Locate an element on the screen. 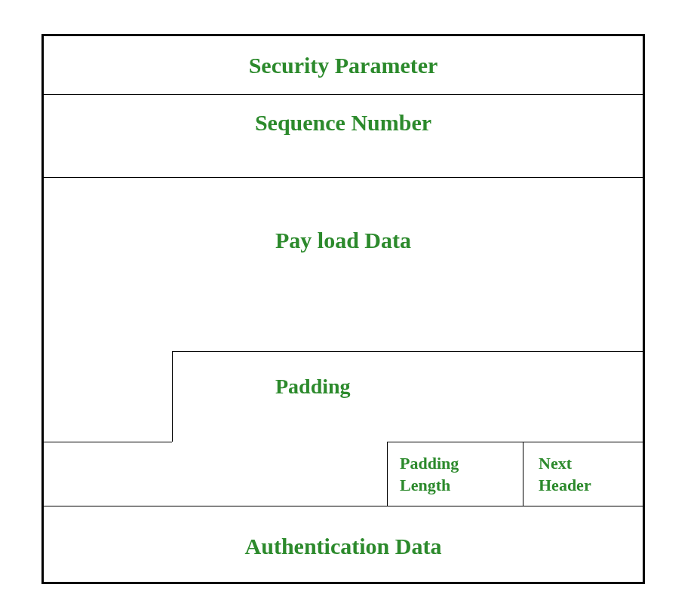 Image resolution: width=700 pixels, height=612 pixels. field-next-header: Next Header is located at coordinates (582, 473).